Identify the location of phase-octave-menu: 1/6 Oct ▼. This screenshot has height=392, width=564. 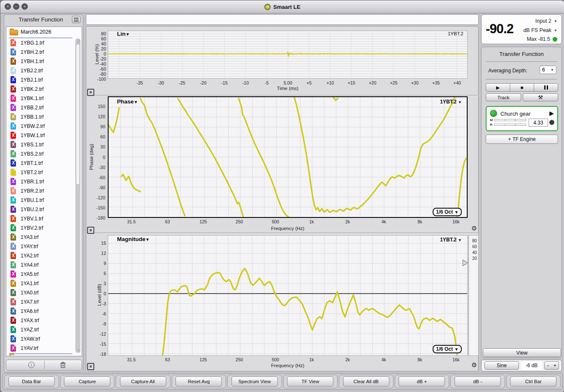
(447, 212).